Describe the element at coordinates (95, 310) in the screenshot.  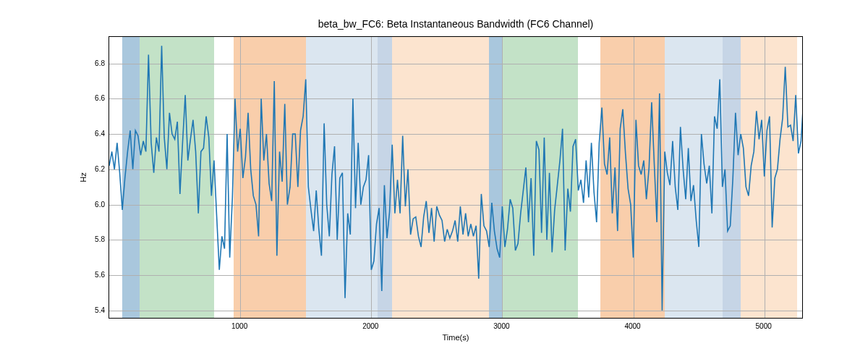
I see `y-tick-label: 5.4` at that location.